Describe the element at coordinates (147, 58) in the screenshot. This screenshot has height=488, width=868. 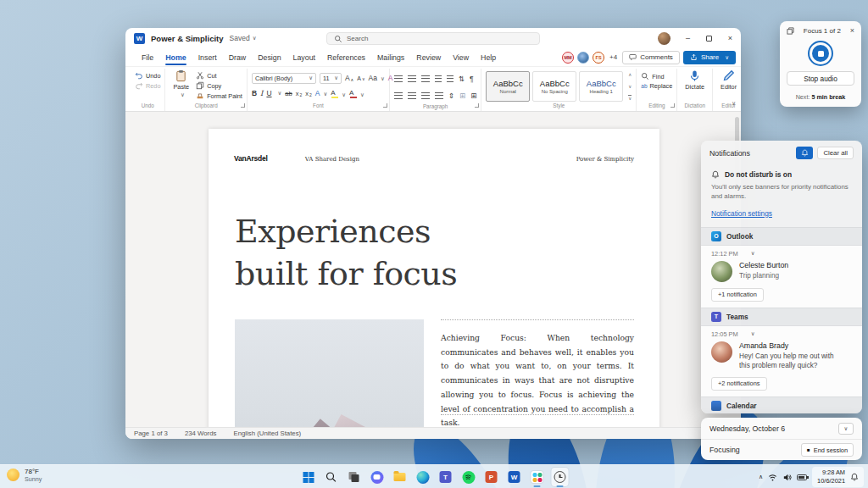
I see `tab-file: File` at that location.